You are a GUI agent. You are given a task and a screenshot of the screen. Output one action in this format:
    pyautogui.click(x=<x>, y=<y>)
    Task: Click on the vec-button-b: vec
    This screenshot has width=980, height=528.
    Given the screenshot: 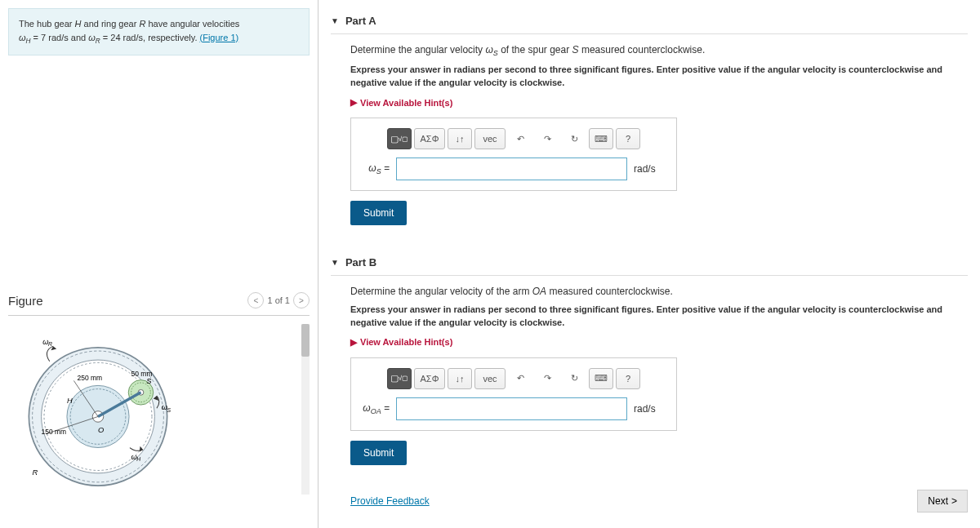 What is the action you would take?
    pyautogui.click(x=490, y=379)
    